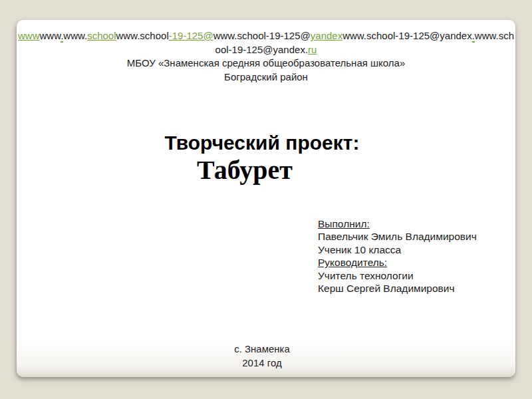  What do you see at coordinates (398, 223) in the screenshot?
I see `author-line-vypolnil: Выполнил:` at bounding box center [398, 223].